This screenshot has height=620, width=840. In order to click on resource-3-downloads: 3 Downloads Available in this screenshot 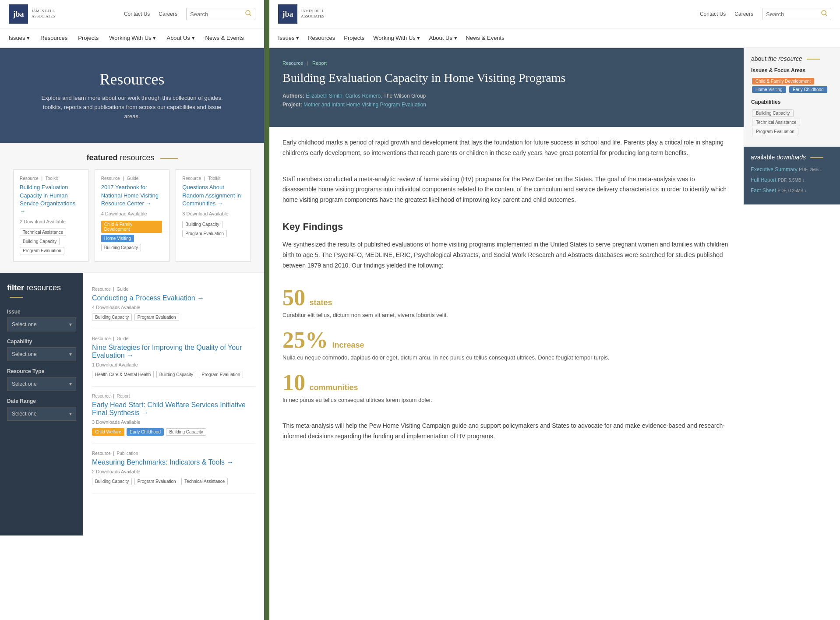, I will do `click(173, 422)`.